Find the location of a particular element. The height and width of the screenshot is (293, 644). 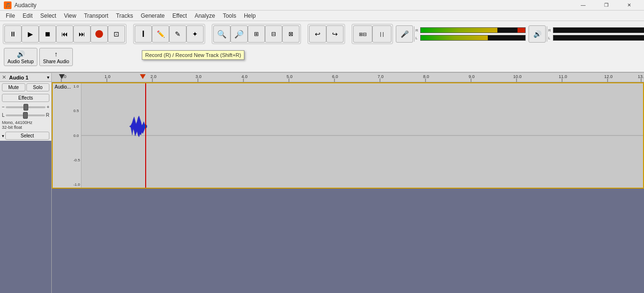

gain-row: − + is located at coordinates (26, 107).